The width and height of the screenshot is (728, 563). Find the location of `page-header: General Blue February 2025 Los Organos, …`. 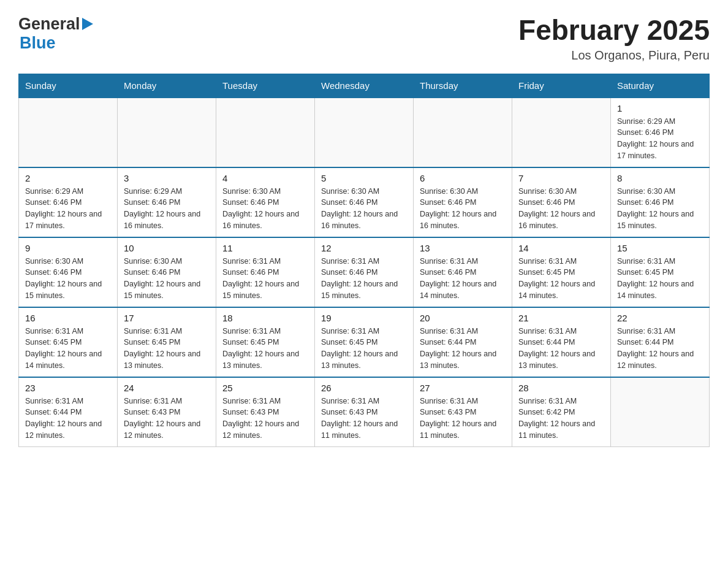

page-header: General Blue February 2025 Los Organos, … is located at coordinates (364, 39).